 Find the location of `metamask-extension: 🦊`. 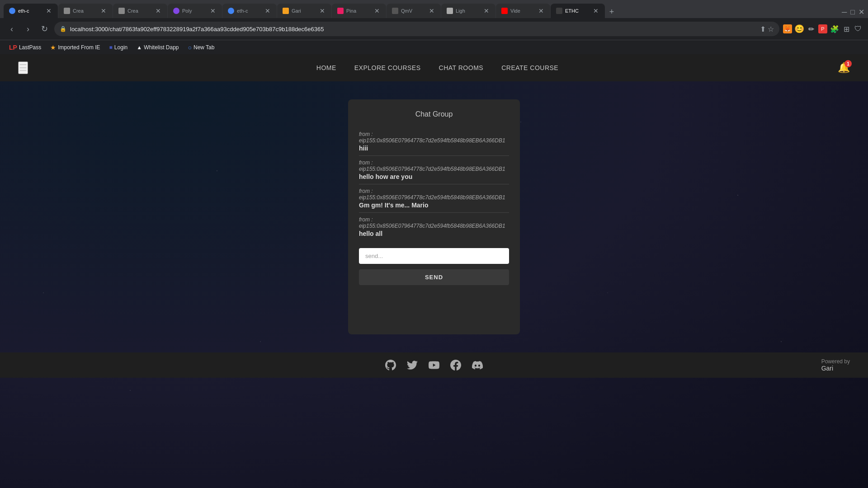

metamask-extension: 🦊 is located at coordinates (788, 29).